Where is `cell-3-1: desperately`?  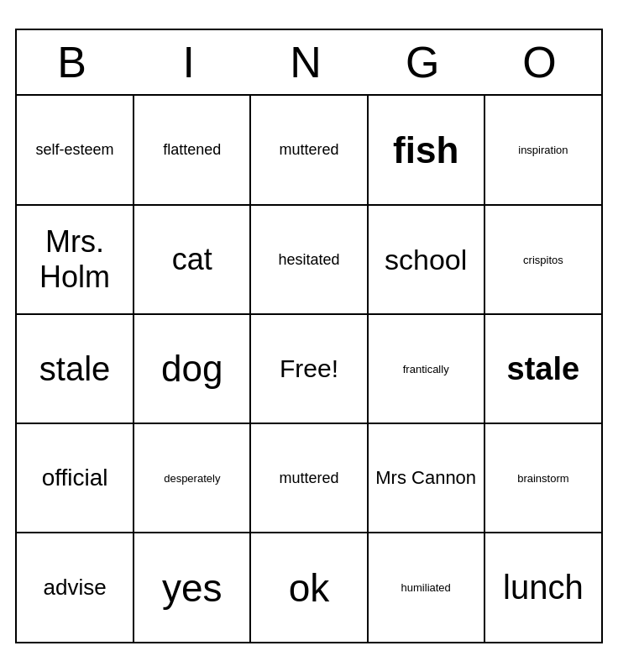 cell-3-1: desperately is located at coordinates (191, 478).